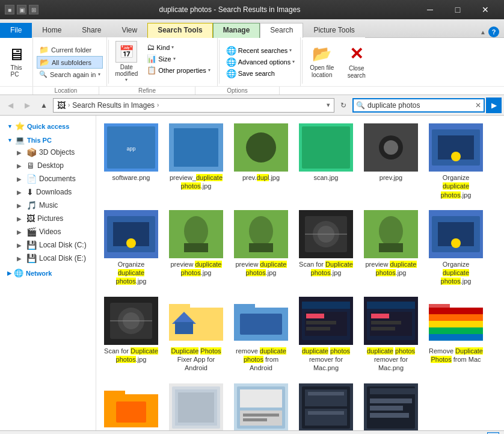 This screenshot has height=434, width=504. Describe the element at coordinates (196, 248) in the screenshot. I see `file-item-prev1: preview duplicate photos.jpg` at that location.